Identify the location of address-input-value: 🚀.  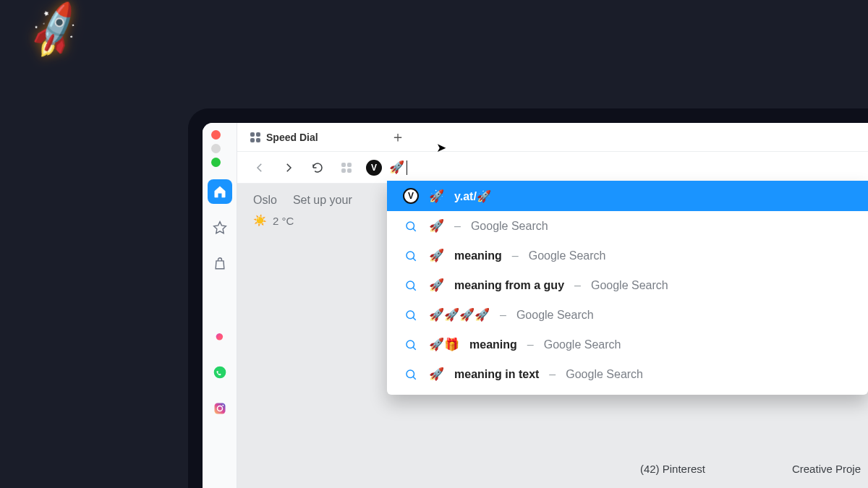
(396, 168).